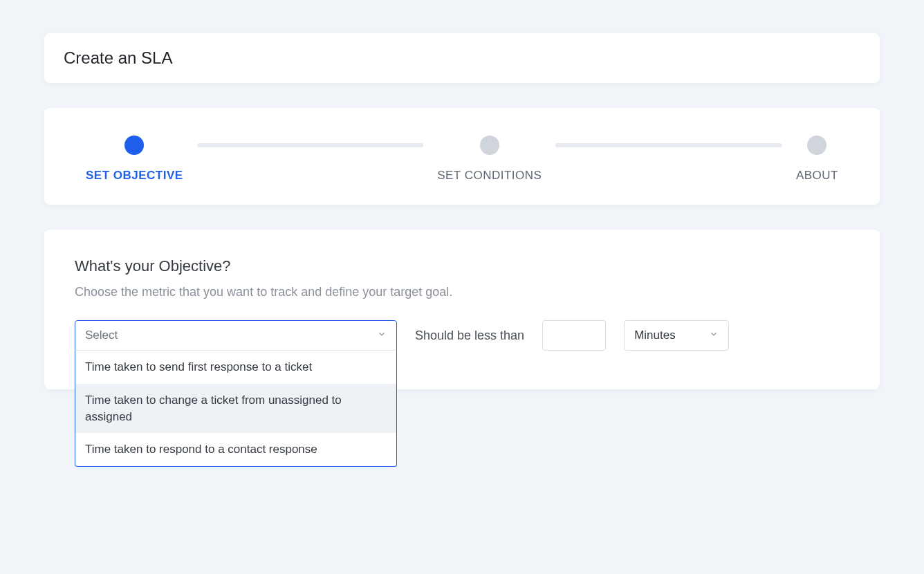 This screenshot has width=924, height=574. I want to click on page-title: Create an SLA, so click(462, 58).